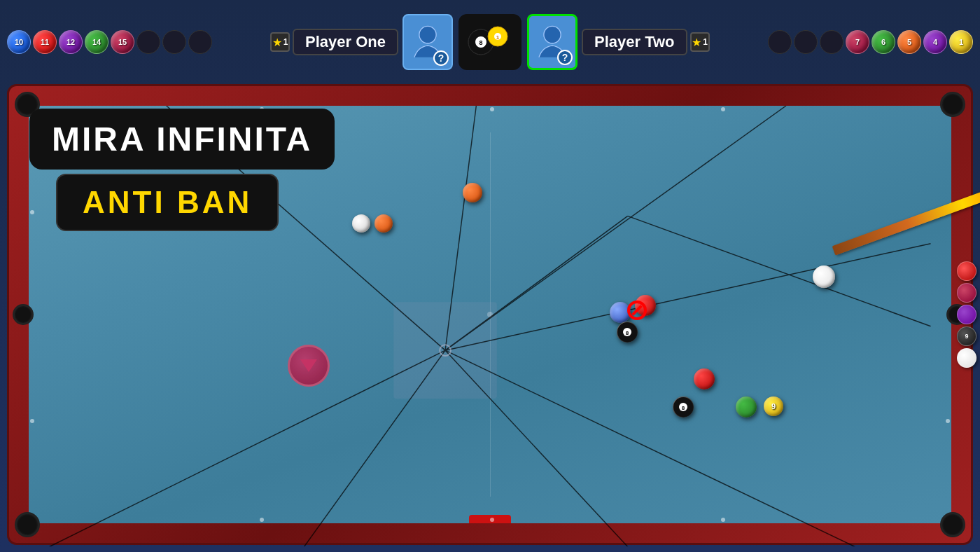 This screenshot has height=552, width=980. What do you see at coordinates (909, 42) in the screenshot?
I see `ball-5: 5` at bounding box center [909, 42].